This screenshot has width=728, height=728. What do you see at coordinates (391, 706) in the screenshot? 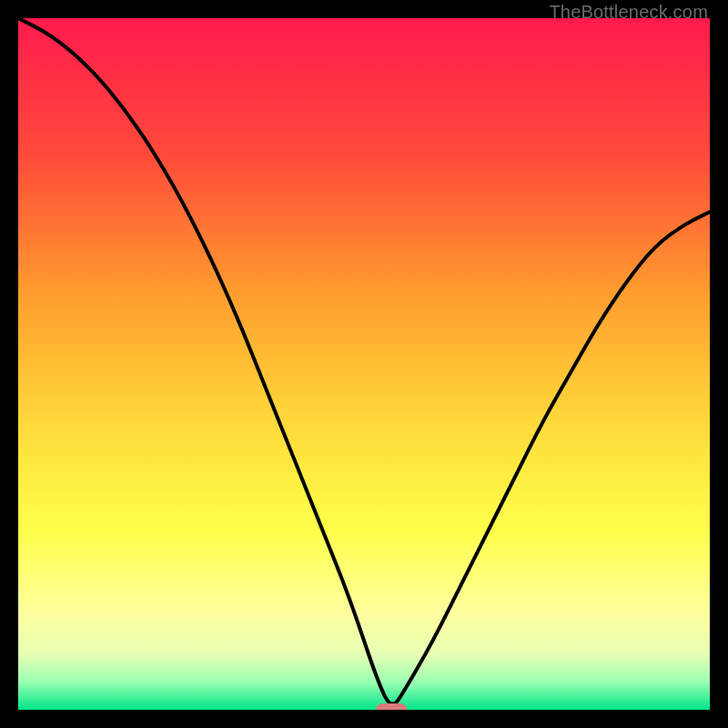
I see `optimum-marker` at bounding box center [391, 706].